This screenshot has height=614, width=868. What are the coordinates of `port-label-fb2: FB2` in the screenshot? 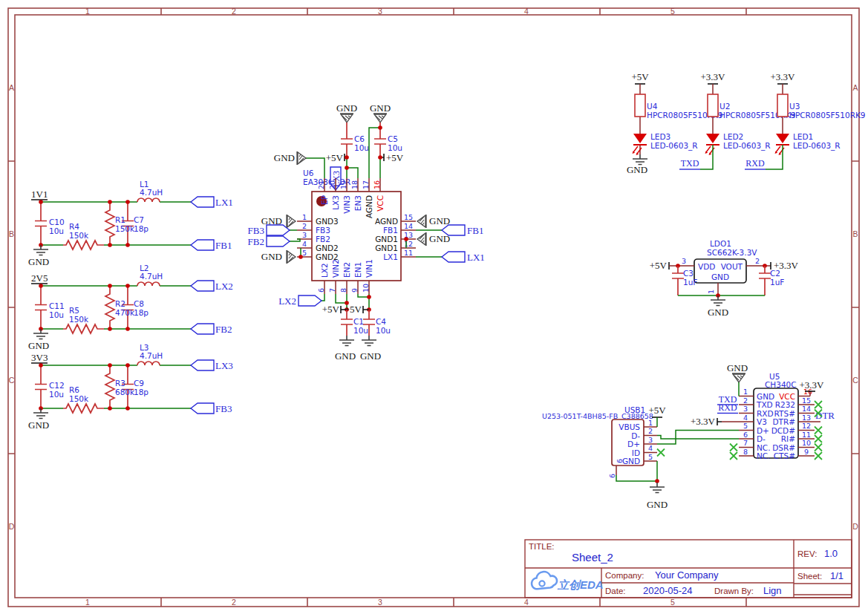 It's located at (256, 242).